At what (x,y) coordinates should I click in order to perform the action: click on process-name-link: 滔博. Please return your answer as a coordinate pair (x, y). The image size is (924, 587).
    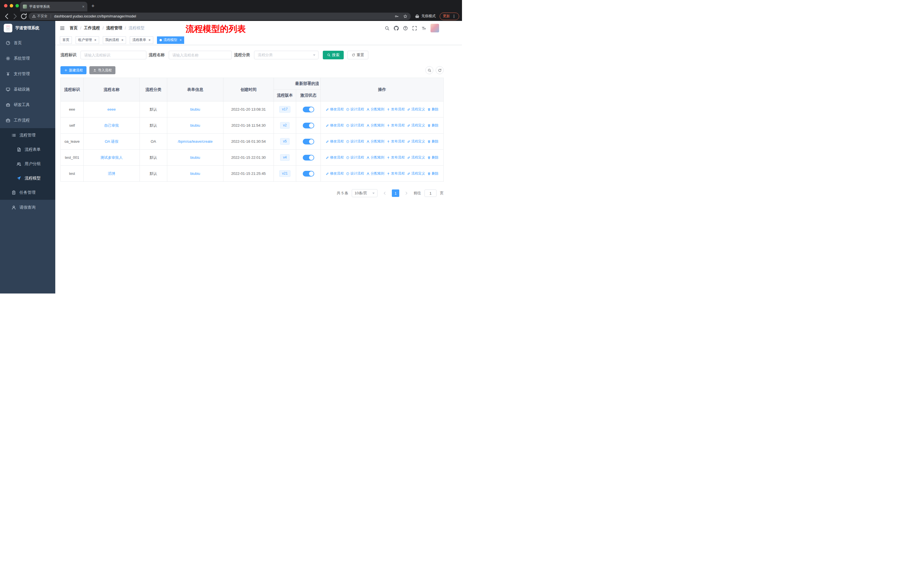
    Looking at the image, I should click on (112, 174).